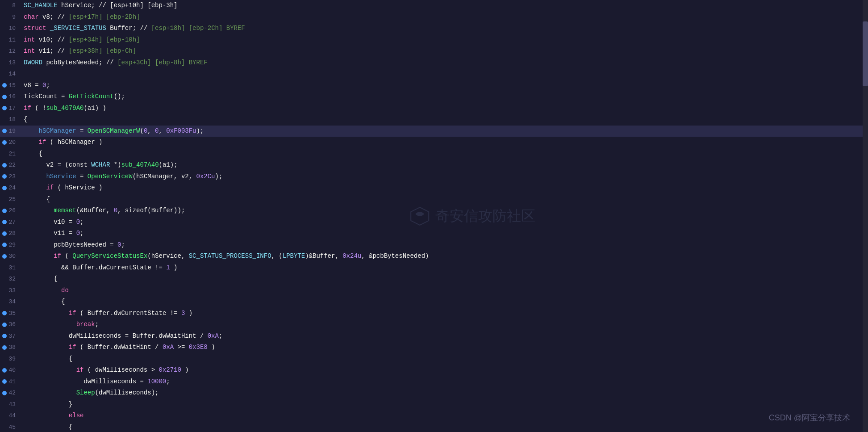 The image size is (868, 432). I want to click on code-line-content: v2 = (const WCHAR *)sub_407A40(a1);, so click(99, 165).